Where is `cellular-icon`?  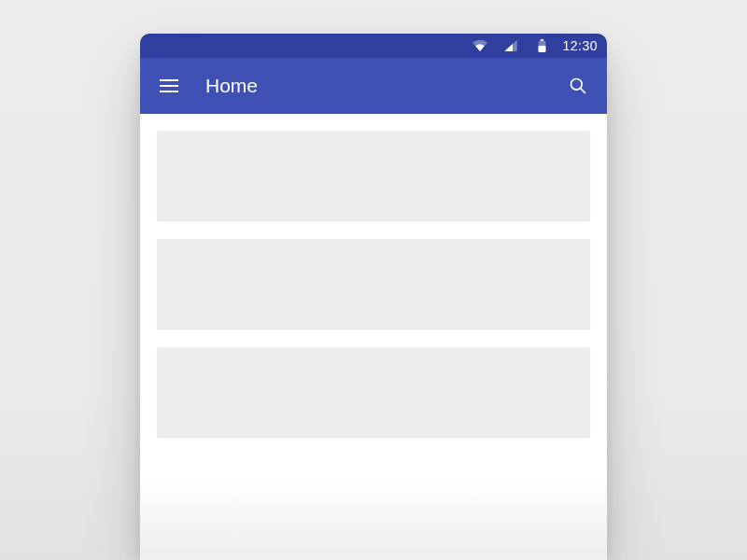 cellular-icon is located at coordinates (511, 46).